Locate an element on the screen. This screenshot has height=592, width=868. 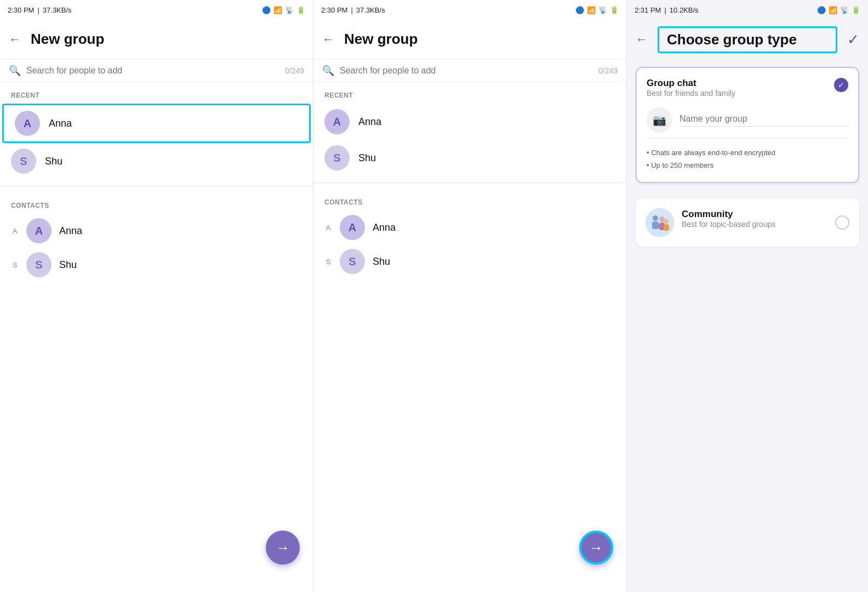
index-a-1: A is located at coordinates (15, 231).